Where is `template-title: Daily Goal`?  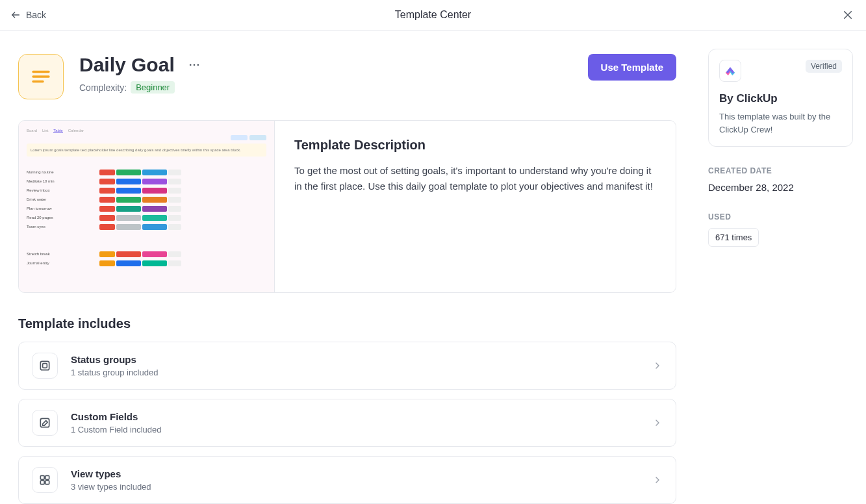 template-title: Daily Goal is located at coordinates (127, 65).